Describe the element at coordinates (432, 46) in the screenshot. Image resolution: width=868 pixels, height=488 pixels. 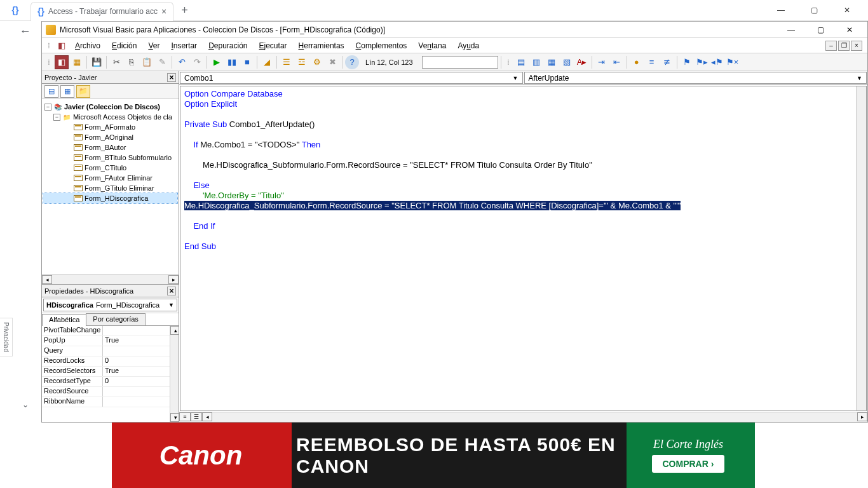
I see `menu-ventana: Ventana` at that location.